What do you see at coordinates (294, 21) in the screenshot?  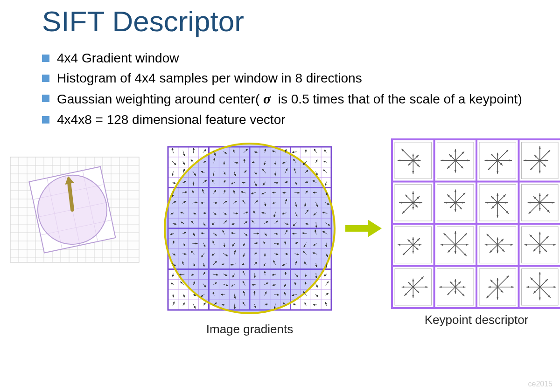 I see `slide-title: SIFT Descriptor` at bounding box center [294, 21].